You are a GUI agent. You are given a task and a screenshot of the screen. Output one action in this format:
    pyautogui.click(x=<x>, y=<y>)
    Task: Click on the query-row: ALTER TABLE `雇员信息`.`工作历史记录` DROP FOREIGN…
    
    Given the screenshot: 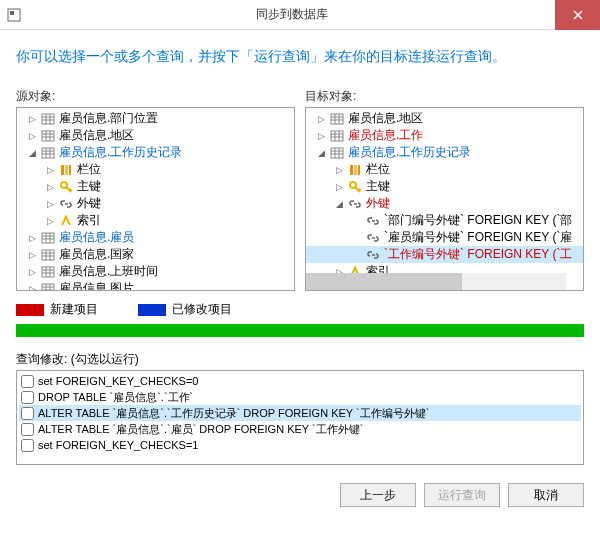 What is the action you would take?
    pyautogui.click(x=300, y=413)
    